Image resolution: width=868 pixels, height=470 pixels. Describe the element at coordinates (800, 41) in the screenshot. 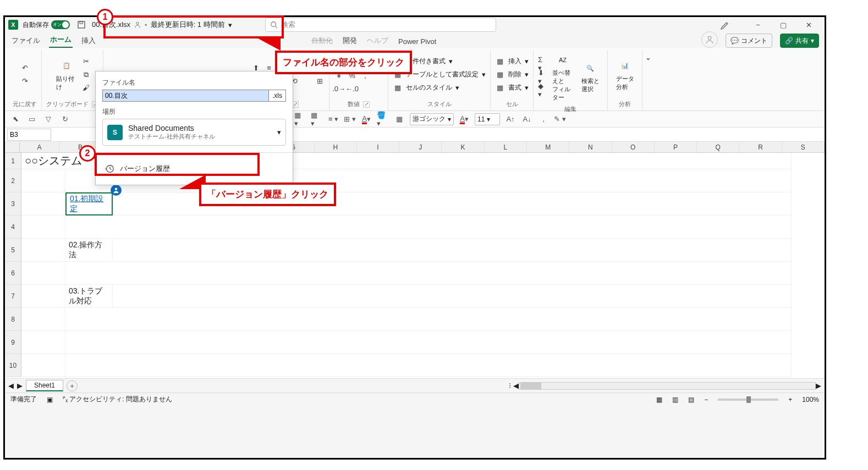

I see `share-button: 🔗 共有 ▾` at that location.